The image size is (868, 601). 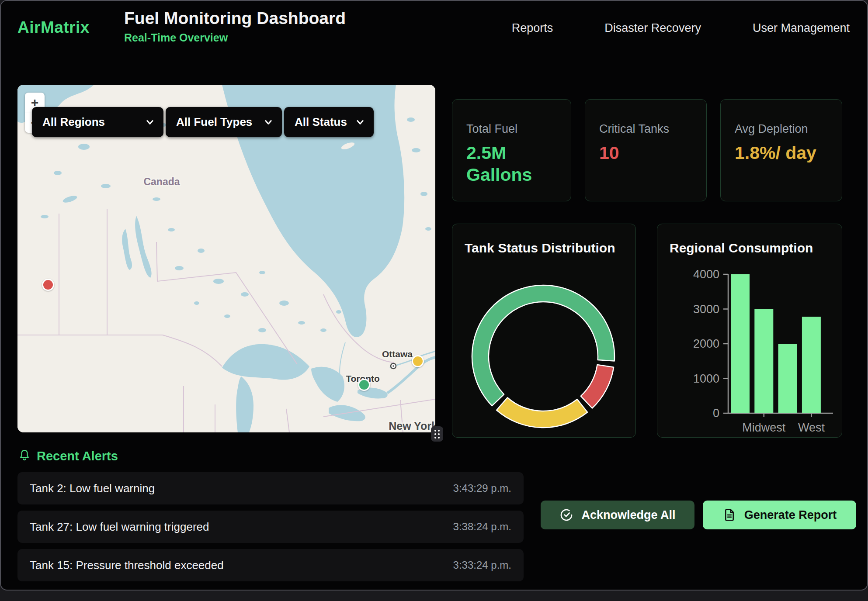 I want to click on alert-time: 3:38:24 p.m., so click(x=483, y=527).